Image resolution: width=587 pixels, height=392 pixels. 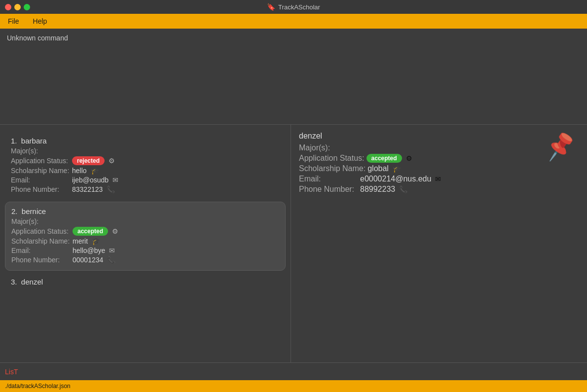 I want to click on scholarship-icon-bernice: 🎓, so click(x=96, y=241).